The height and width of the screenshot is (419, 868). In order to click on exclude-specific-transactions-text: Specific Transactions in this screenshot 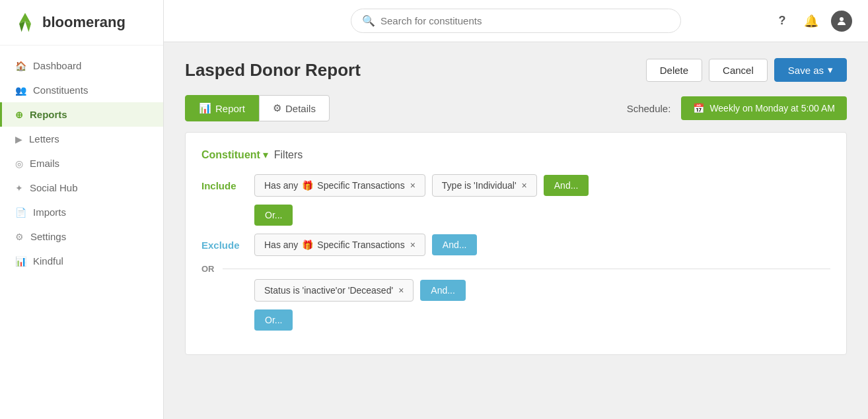, I will do `click(361, 245)`.